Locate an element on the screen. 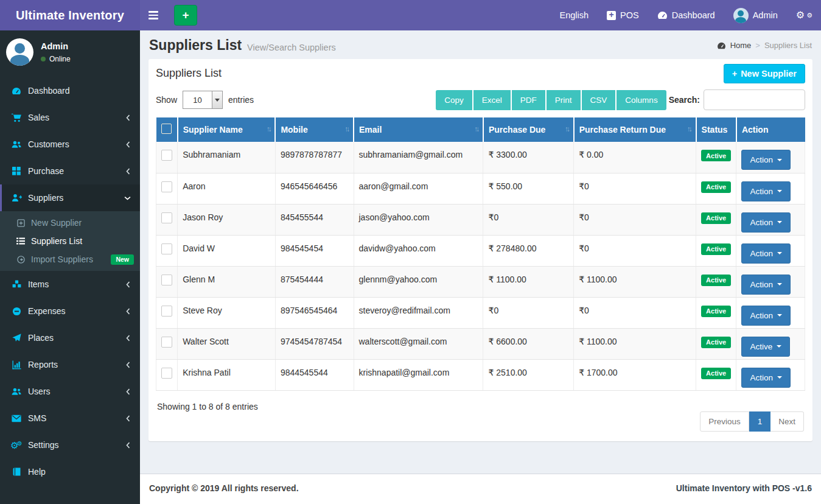 The image size is (821, 504). column-supplier-name: Supplier Name↑↓ is located at coordinates (226, 130).